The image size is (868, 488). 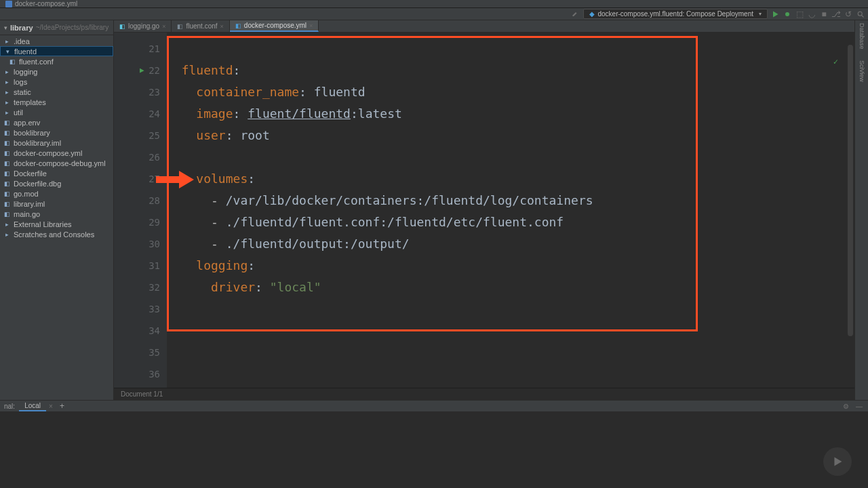 What do you see at coordinates (434, 14) in the screenshot?
I see `top-toolbar: ◆ docker-compose.yml.fluentd: Compose De…` at bounding box center [434, 14].